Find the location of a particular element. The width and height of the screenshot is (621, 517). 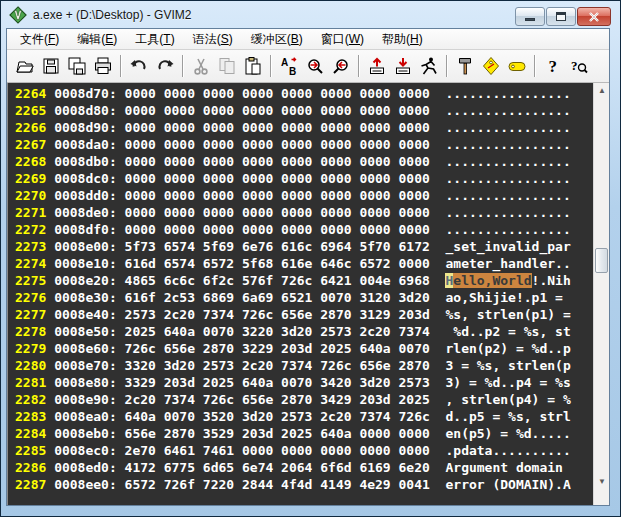

hex-row-2264: 2264 0008d70: 0000 0000 0000 0000 0000 0… is located at coordinates (304, 94).